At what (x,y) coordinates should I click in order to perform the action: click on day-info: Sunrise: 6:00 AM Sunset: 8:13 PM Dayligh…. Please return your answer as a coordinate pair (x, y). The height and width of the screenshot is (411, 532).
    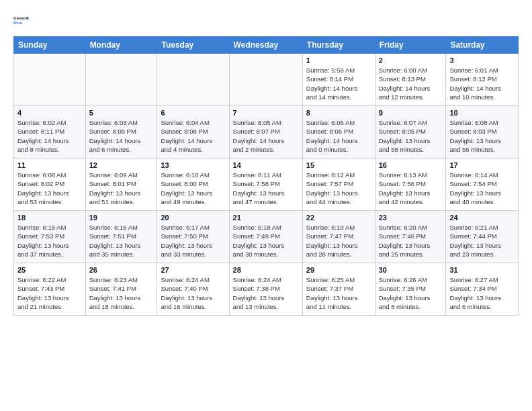
    Looking at the image, I should click on (411, 83).